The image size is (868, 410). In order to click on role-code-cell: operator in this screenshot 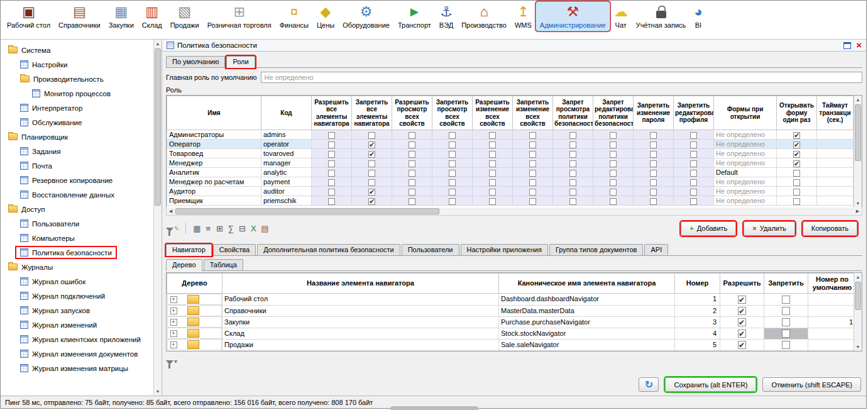, I will do `click(287, 145)`.